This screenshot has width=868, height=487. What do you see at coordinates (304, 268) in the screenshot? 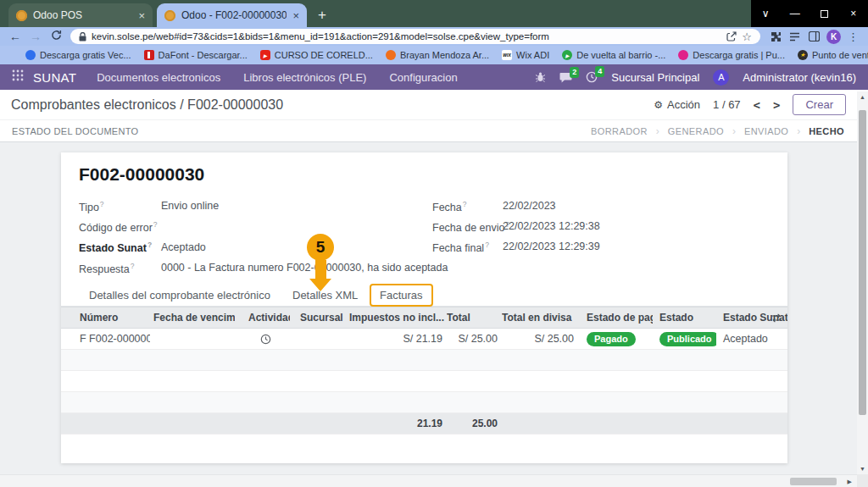
I see `field-value-respuesta: 0000 - La Factura numero F002-00000030, …` at bounding box center [304, 268].